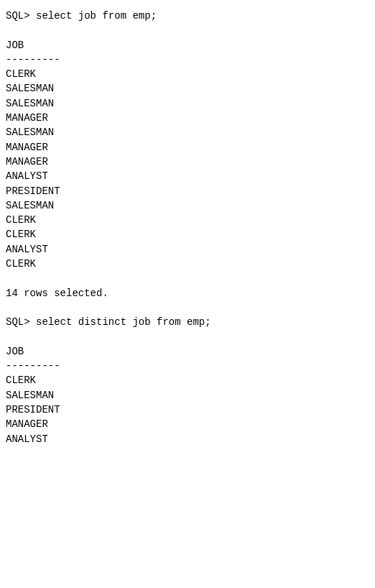 The image size is (375, 588). What do you see at coordinates (21, 74) in the screenshot?
I see `row1-0: CLERK` at bounding box center [21, 74].